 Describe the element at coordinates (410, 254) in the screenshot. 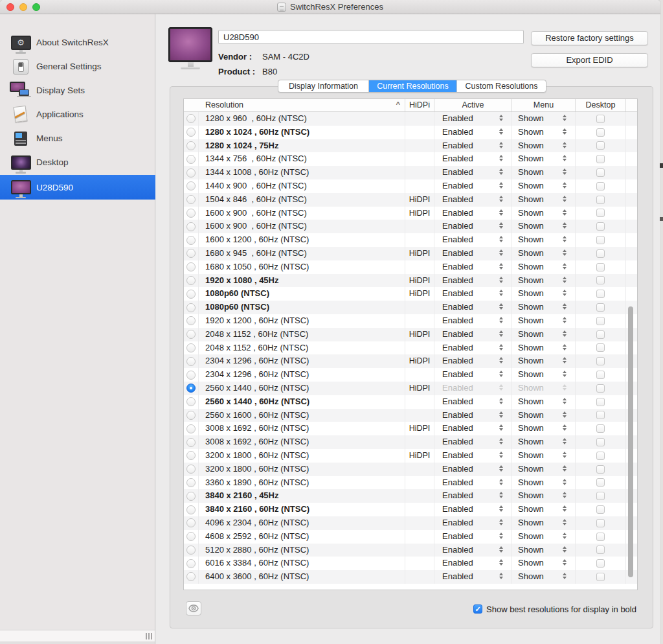

I see `table-row: 1680 x 945 , 60Hz (NTSC) HiDPI Enabled S…` at that location.